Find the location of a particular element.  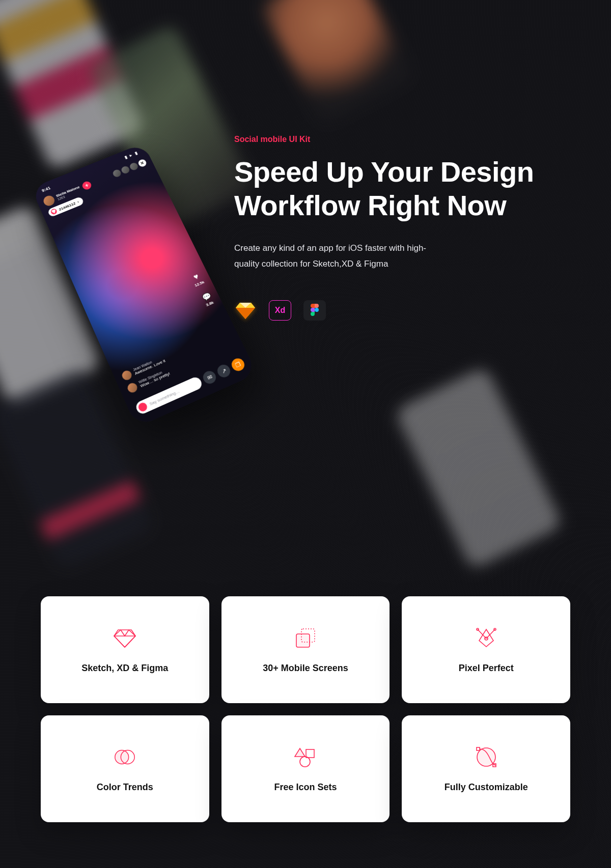

feature-label: Fully Customizable is located at coordinates (486, 788).